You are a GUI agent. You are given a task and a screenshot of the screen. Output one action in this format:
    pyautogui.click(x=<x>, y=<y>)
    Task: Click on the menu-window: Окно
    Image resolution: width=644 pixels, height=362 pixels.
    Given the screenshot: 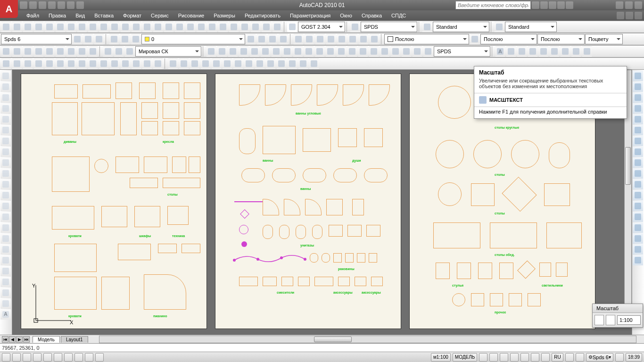 What is the action you would take?
    pyautogui.click(x=346, y=16)
    